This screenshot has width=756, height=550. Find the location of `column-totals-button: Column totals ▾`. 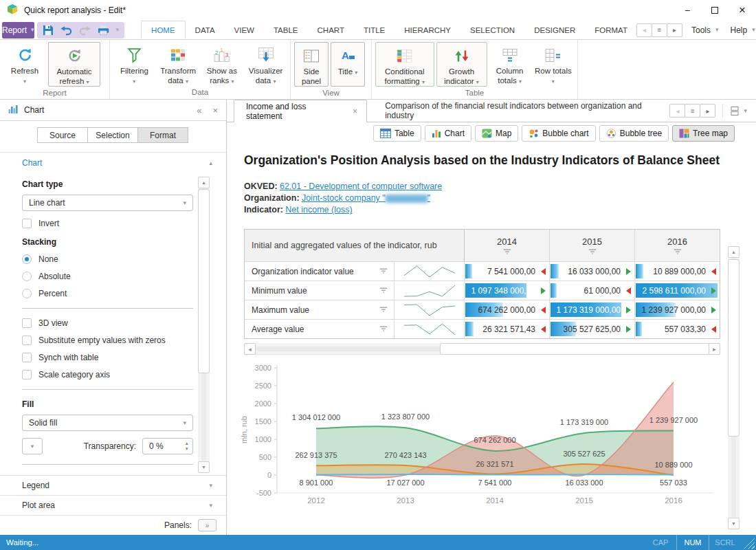

column-totals-button: Column totals ▾ is located at coordinates (510, 65).